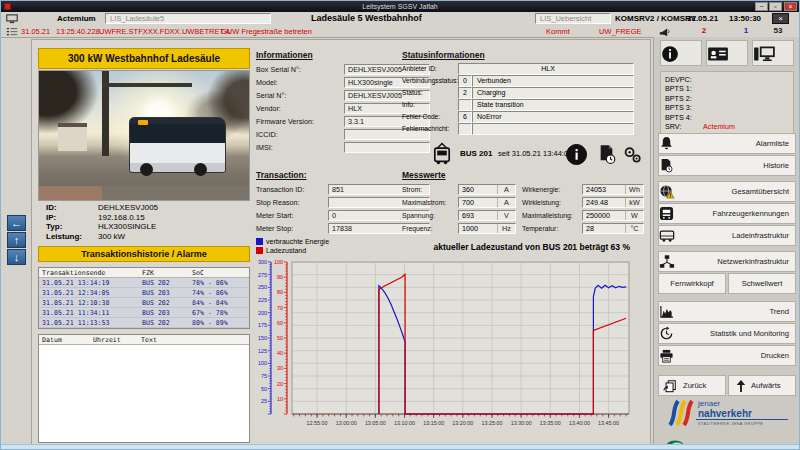  I want to click on globe-warning-icon, so click(671, 192).